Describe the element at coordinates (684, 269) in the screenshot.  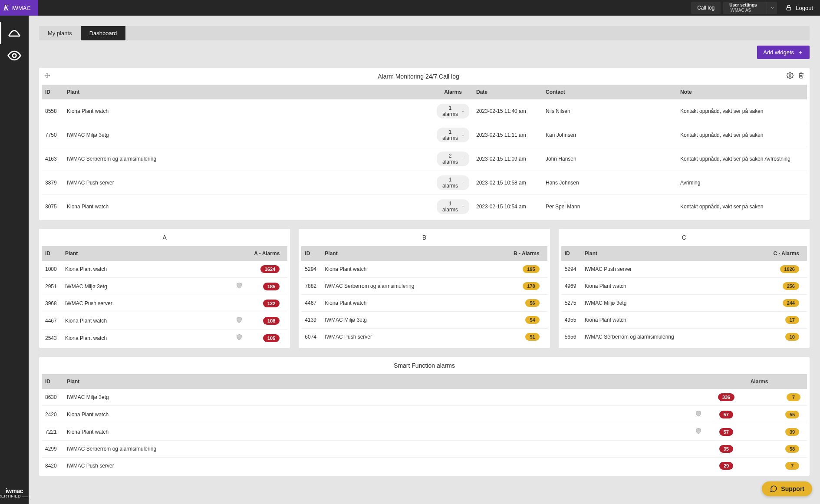
I see `table-row: 5294IWMAC Push server1026` at that location.